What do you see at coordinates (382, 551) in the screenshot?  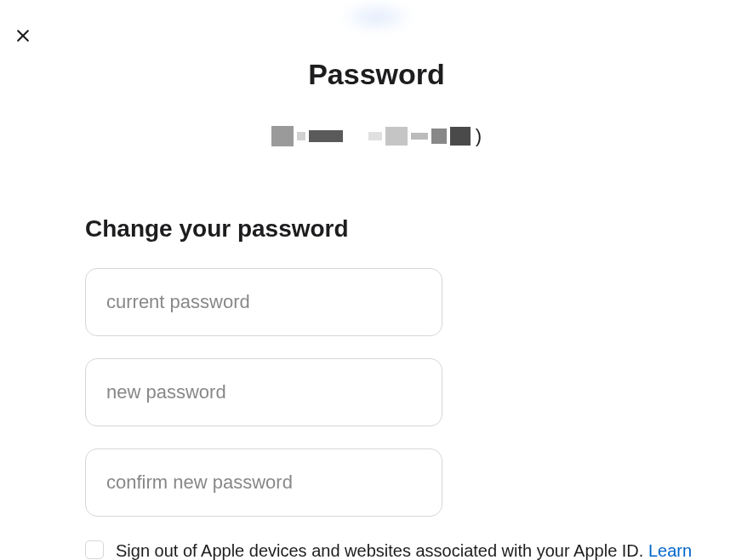 I see `signout-text: Sign out of Apple devices and websites a…` at bounding box center [382, 551].